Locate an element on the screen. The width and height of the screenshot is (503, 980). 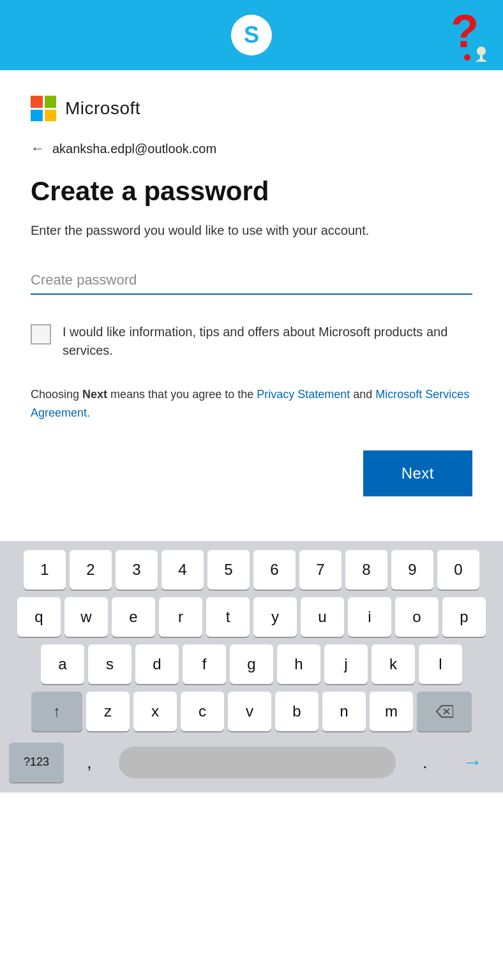
microsoft-logo-grid is located at coordinates (43, 108).